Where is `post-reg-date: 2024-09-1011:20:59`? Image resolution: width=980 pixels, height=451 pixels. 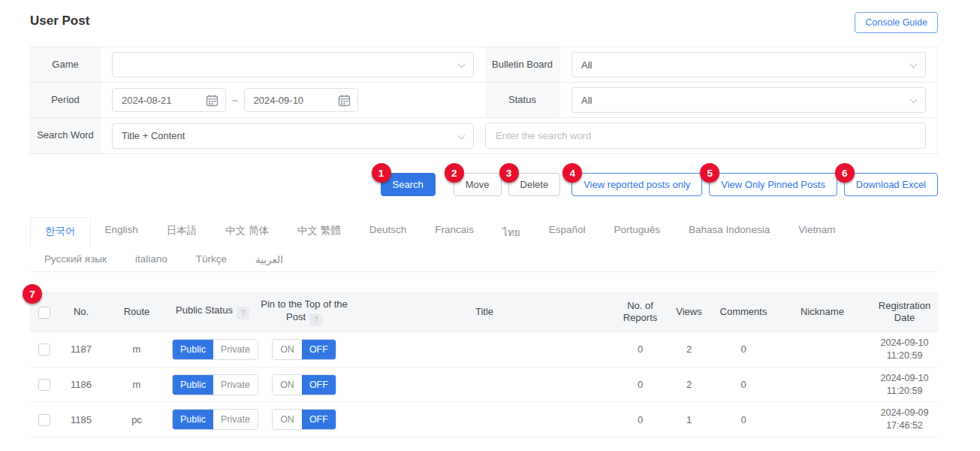 post-reg-date: 2024-09-1011:20:59 is located at coordinates (904, 385).